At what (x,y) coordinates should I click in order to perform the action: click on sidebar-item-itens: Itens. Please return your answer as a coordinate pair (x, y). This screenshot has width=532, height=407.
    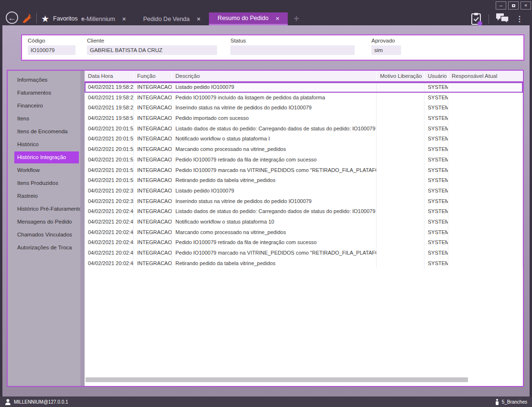
    Looking at the image, I should click on (47, 118).